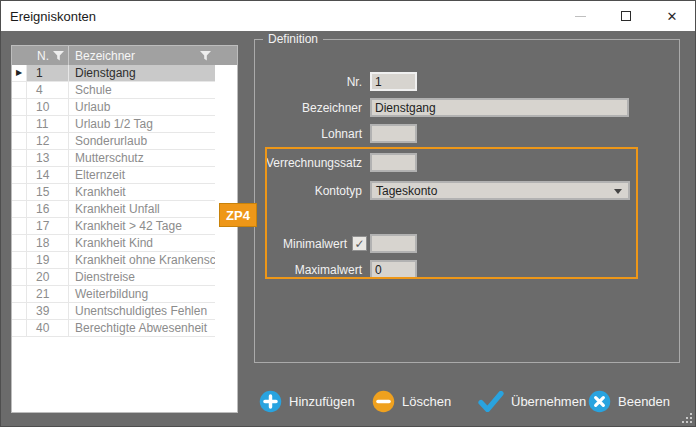 The width and height of the screenshot is (696, 427). I want to click on maximalwert-input, so click(394, 270).